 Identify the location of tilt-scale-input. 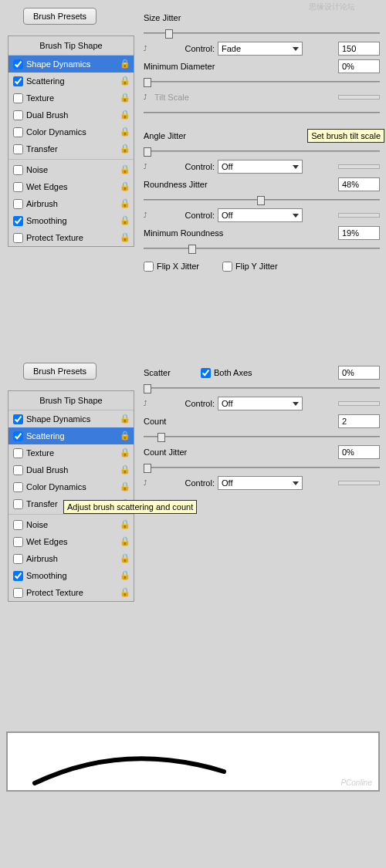
(359, 97).